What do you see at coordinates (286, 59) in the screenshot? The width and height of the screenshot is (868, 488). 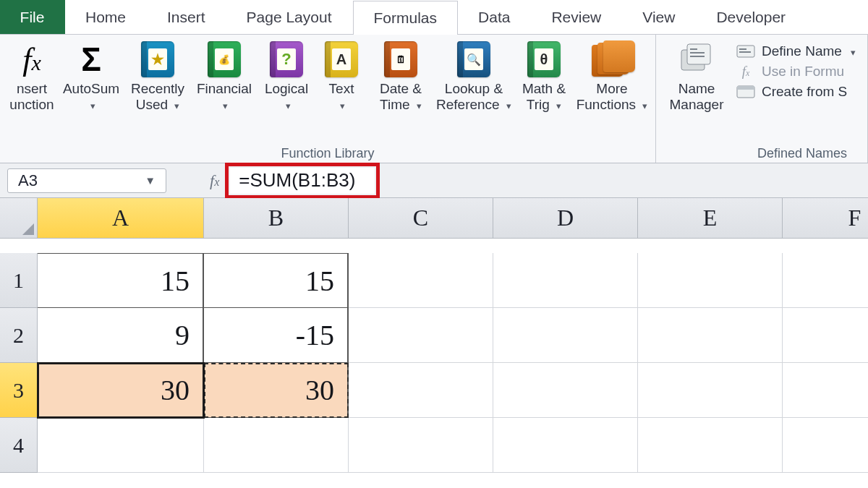 I see `logical-icon: ?` at bounding box center [286, 59].